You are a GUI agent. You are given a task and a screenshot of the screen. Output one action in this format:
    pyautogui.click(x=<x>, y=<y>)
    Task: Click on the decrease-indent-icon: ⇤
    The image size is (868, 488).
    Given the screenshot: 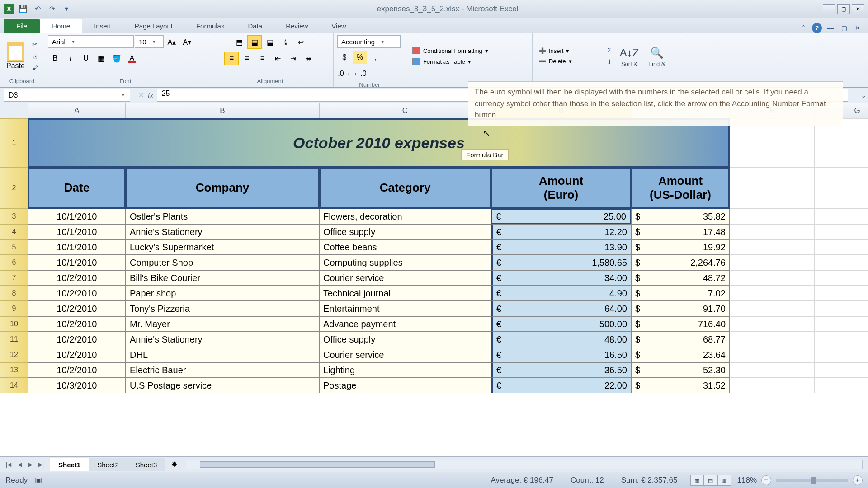 What is the action you would take?
    pyautogui.click(x=278, y=58)
    